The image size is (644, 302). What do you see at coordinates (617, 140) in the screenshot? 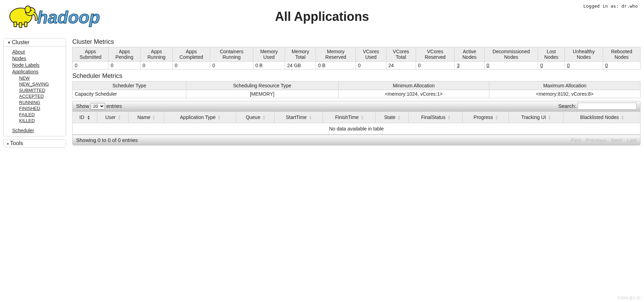
I see `pager-next: Next` at bounding box center [617, 140].